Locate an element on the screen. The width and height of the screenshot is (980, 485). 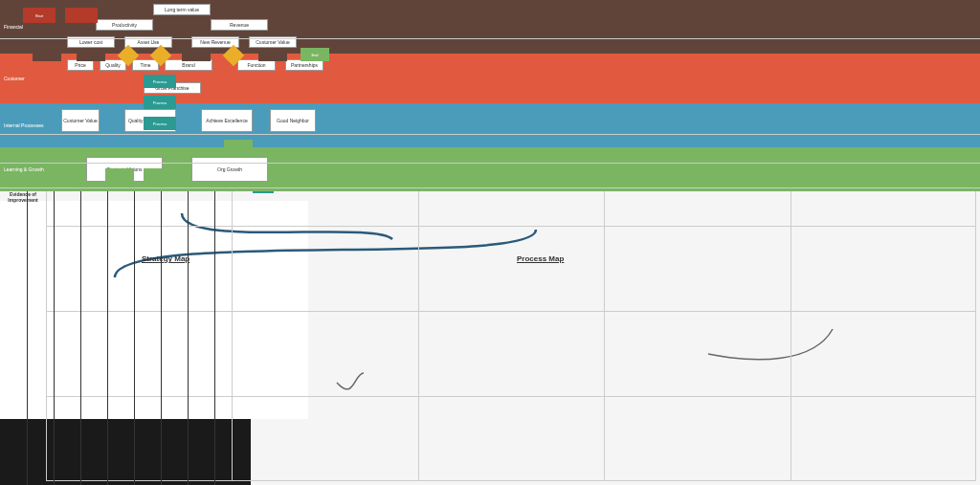
process-end: End is located at coordinates (315, 55).